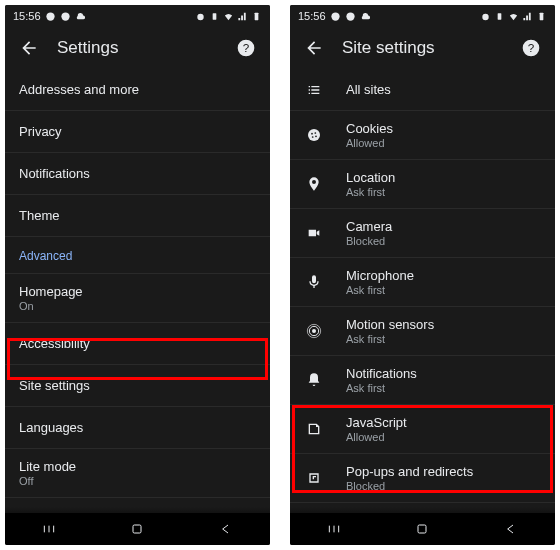  What do you see at coordinates (422, 380) in the screenshot?
I see `row-notifications: NotificationsAsk first` at bounding box center [422, 380].